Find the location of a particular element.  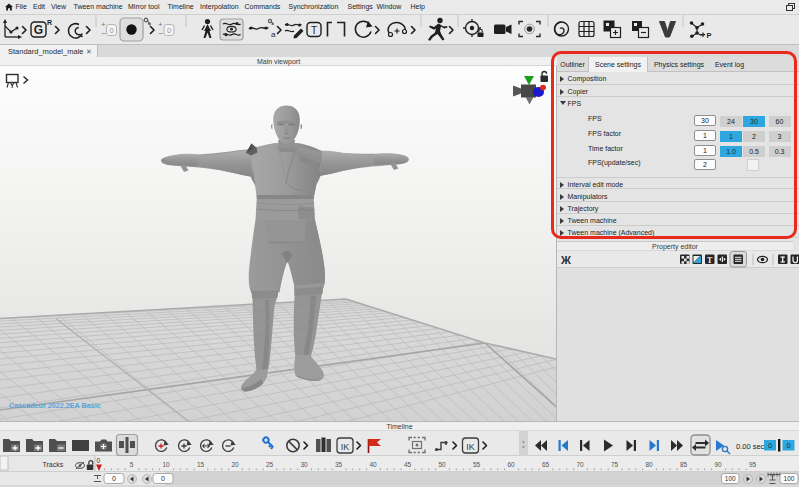

svg-text: 70 is located at coordinates (580, 464).